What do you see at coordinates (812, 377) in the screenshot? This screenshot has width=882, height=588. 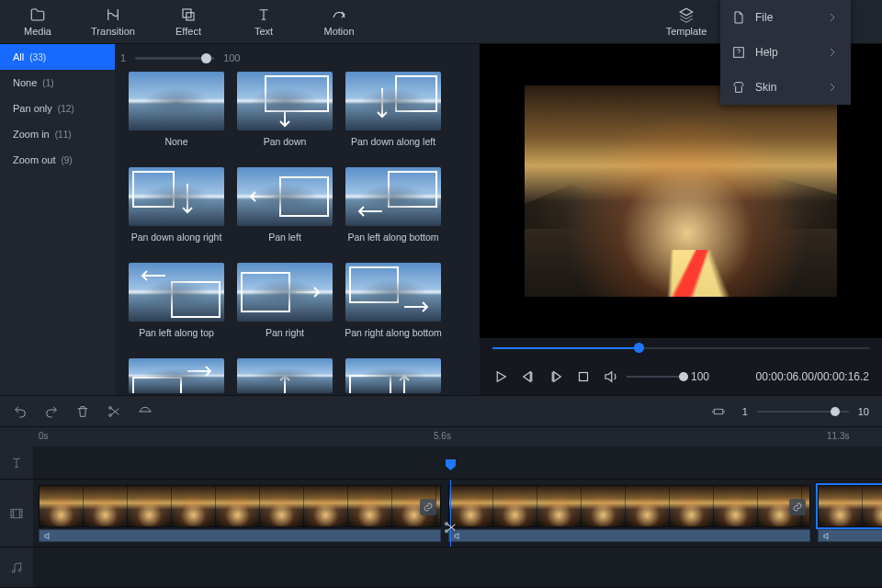 I see `timecode: 00:00:06.00/00:00:16.2` at bounding box center [812, 377].